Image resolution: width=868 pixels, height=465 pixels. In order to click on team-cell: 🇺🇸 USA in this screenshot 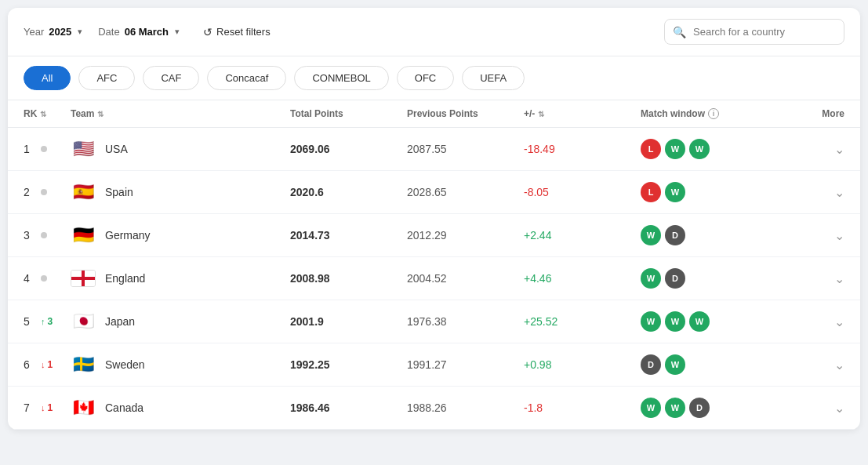, I will do `click(180, 149)`.